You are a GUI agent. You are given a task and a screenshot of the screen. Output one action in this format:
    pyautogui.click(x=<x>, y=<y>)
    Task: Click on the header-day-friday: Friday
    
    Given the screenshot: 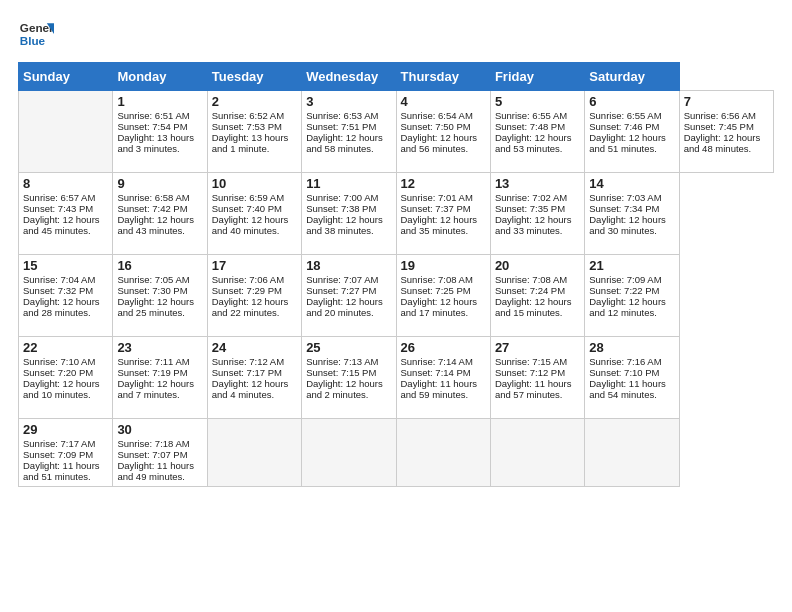 What is the action you would take?
    pyautogui.click(x=537, y=77)
    